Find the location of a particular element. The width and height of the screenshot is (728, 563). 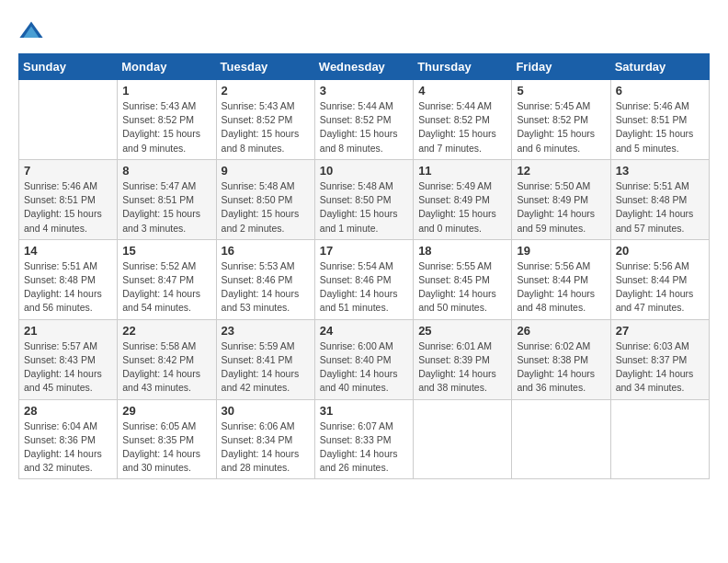

calendar-cell: 19Sunrise: 5:56 AMSunset: 8:44 PMDayligh… is located at coordinates (561, 280).